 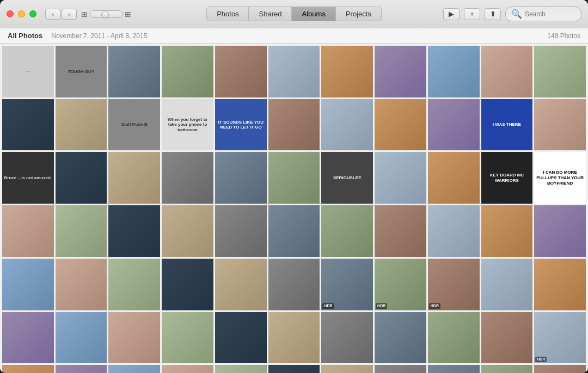 I want to click on tab-albums: Albums, so click(x=314, y=14).